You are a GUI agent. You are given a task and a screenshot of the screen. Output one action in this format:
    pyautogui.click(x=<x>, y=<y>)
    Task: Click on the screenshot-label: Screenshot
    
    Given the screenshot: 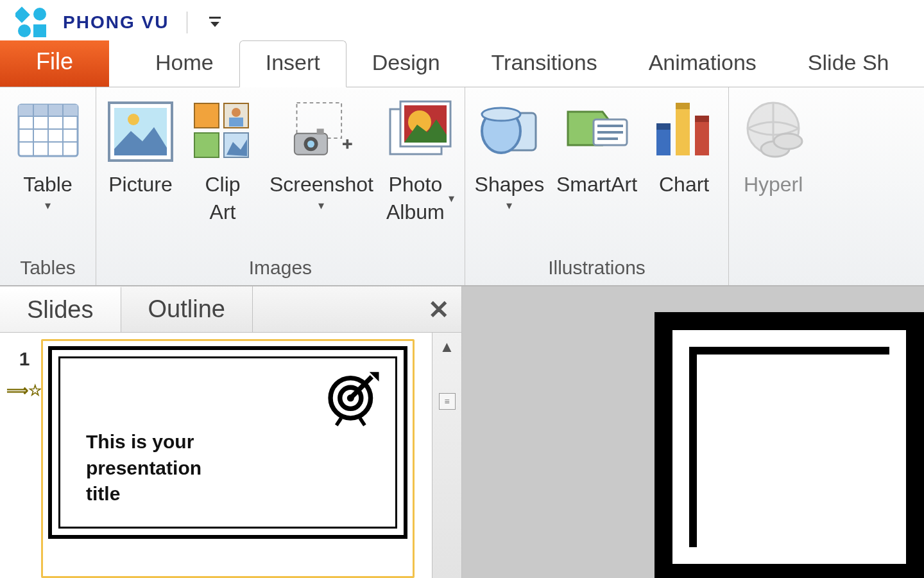 What is the action you would take?
    pyautogui.click(x=321, y=185)
    